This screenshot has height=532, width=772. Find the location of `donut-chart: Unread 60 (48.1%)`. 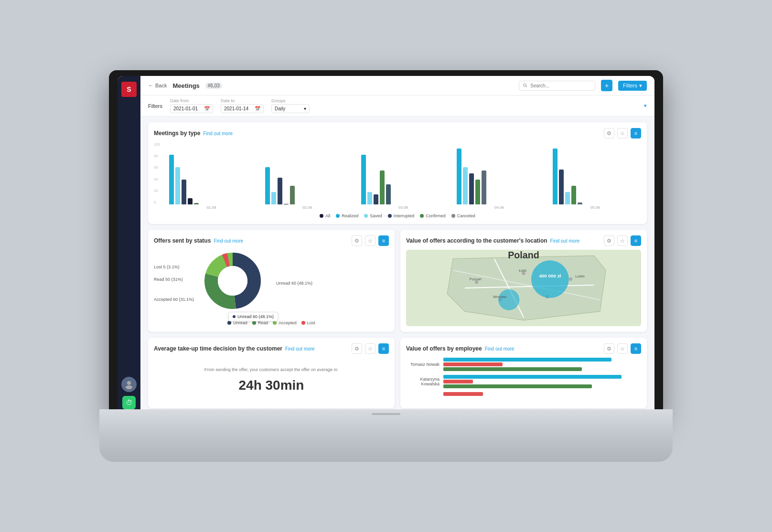

donut-chart: Unread 60 (48.1%) is located at coordinates (235, 283).